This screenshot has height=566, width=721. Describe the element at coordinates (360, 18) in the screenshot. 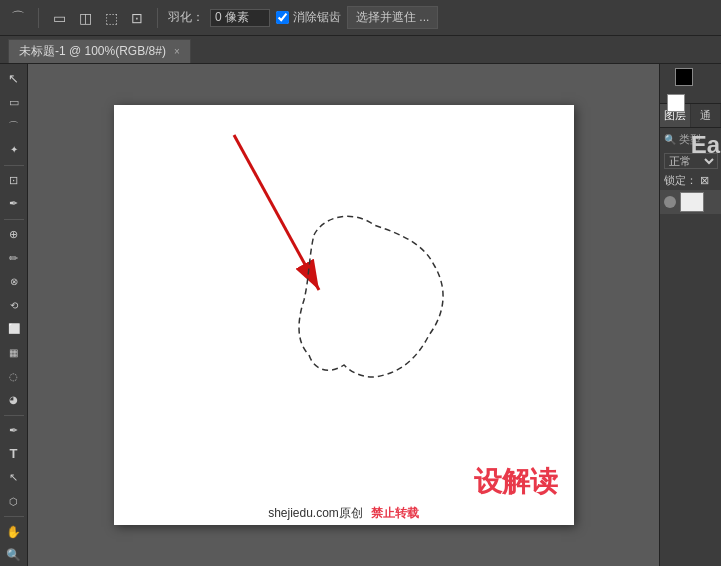

I see `top-toolbar: ⌒ ▭ ◫ ⬚ ⊡ 羽化： 消除锯齿 选择并遮住 ...` at that location.